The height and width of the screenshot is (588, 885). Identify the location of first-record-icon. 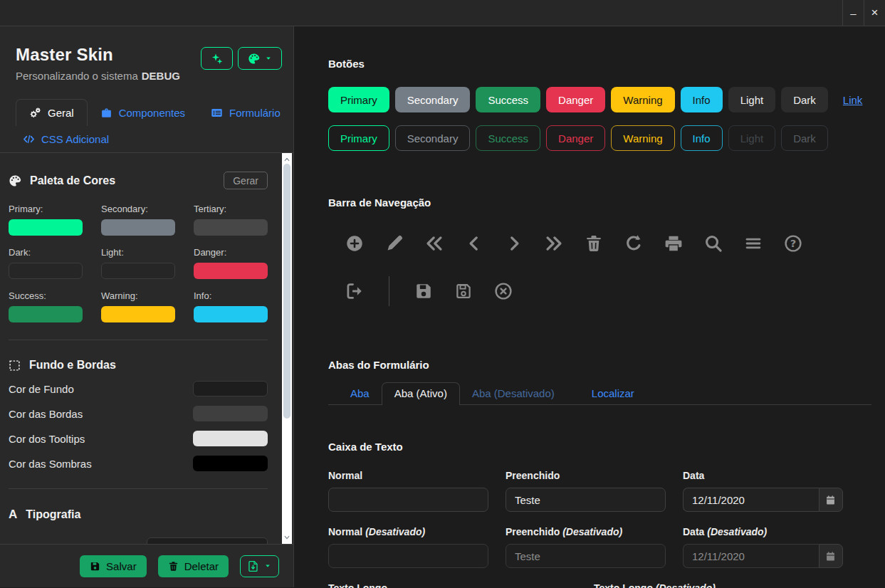
(434, 243).